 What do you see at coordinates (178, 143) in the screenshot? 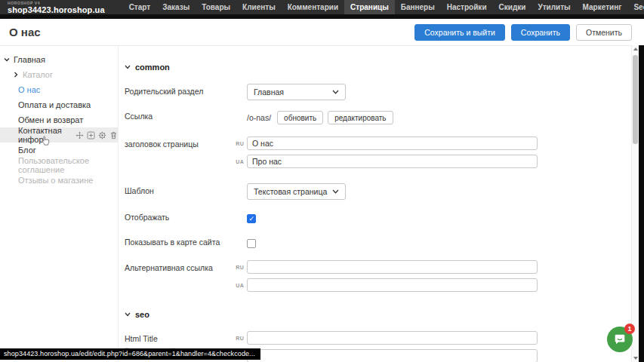
I see `field-label: заголовок страницы` at bounding box center [178, 143].